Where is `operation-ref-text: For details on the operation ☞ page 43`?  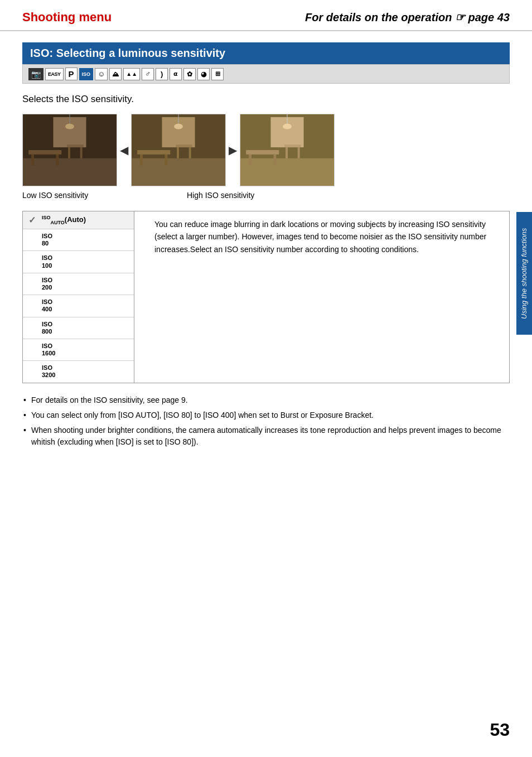
operation-ref-text: For details on the operation ☞ page 43 is located at coordinates (407, 17).